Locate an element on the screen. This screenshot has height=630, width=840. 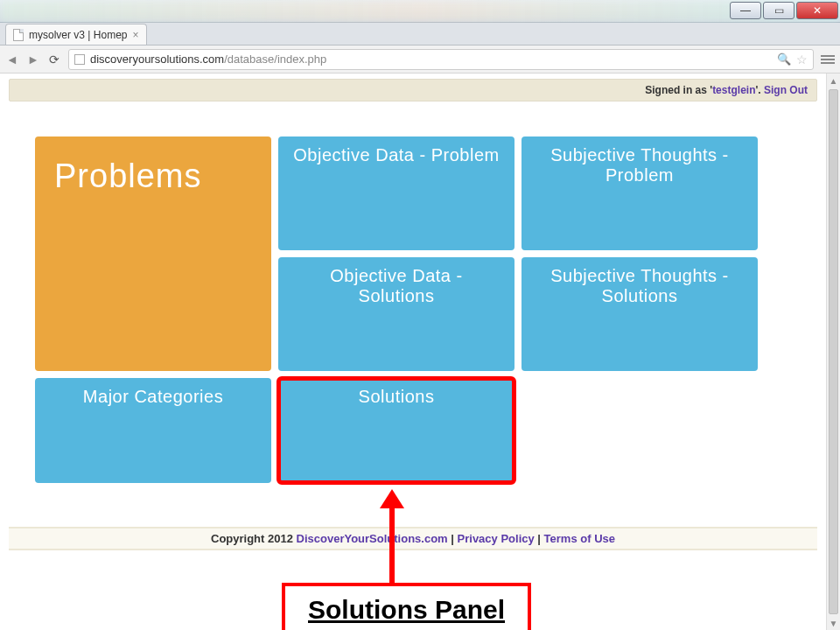
forward-button: ► is located at coordinates (33, 60).